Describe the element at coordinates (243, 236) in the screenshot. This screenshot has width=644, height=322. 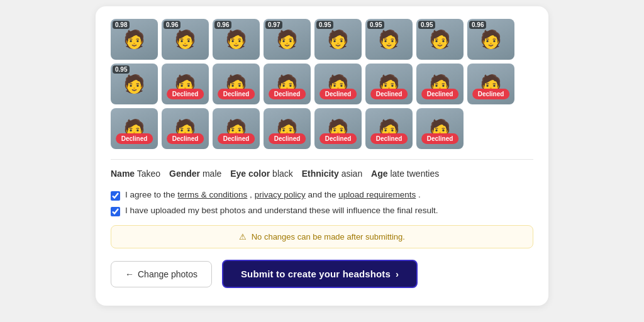
I see `warning-icon: ⚠` at that location.